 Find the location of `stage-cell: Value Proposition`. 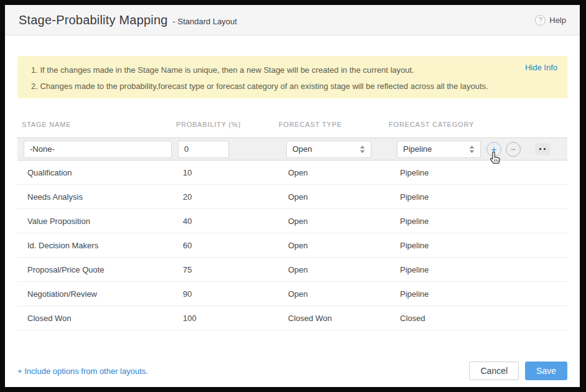

stage-cell: Value Proposition is located at coordinates (105, 222).